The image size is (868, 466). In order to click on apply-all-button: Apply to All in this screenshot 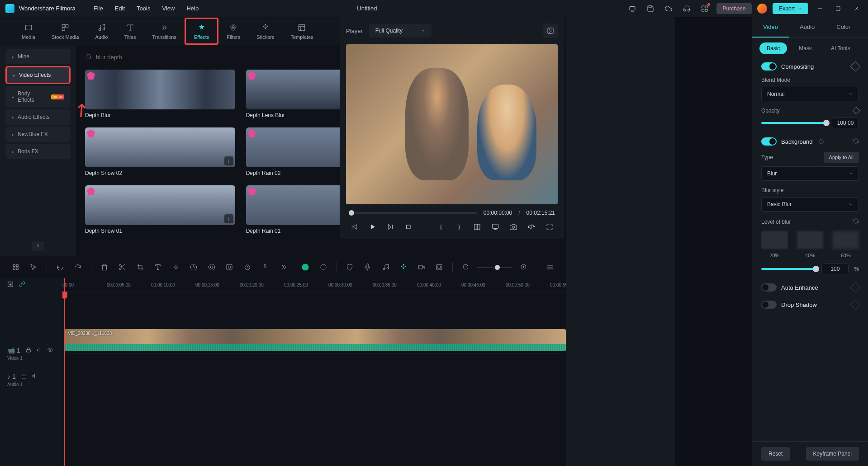, I will do `click(841, 157)`.